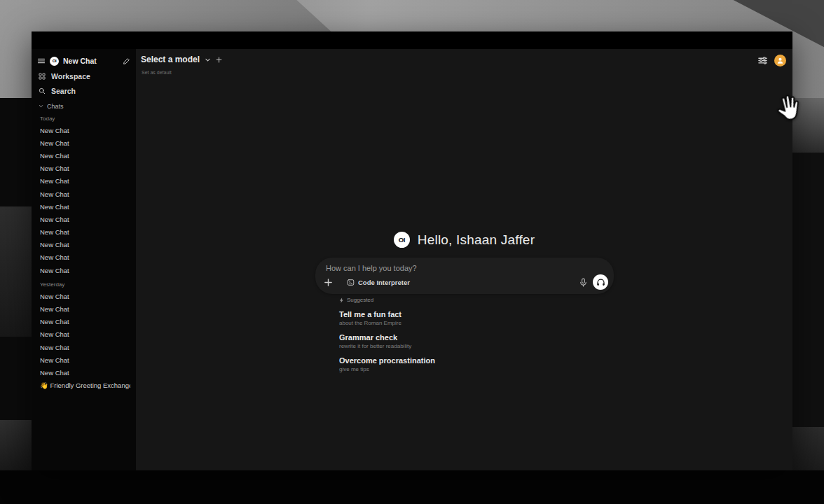 The image size is (824, 504). I want to click on new-chat-pencil-icon, so click(126, 62).